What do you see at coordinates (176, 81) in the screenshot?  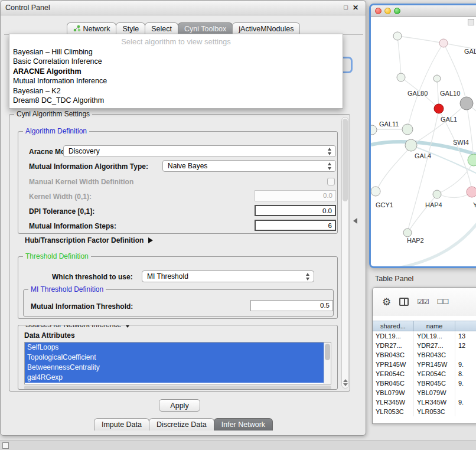 I see `algorithm-option: Mutual Information Inference` at bounding box center [176, 81].